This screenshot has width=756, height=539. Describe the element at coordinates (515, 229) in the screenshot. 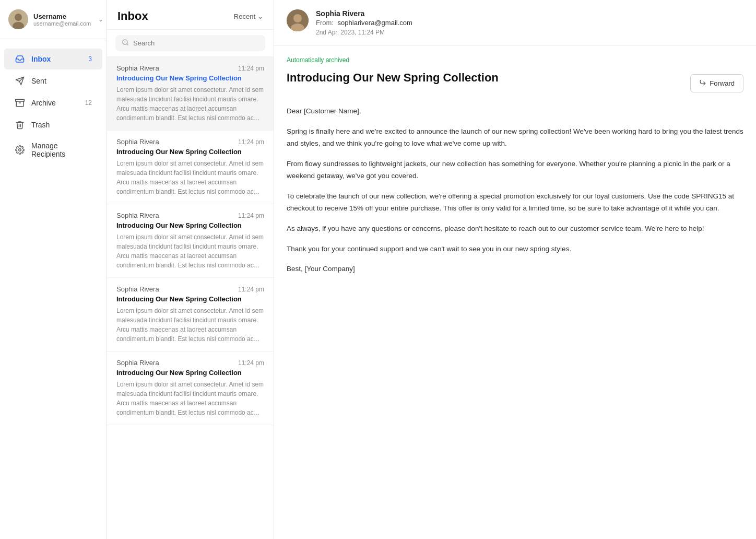

I see `email-paragraph: As always, if you have any questions or …` at that location.